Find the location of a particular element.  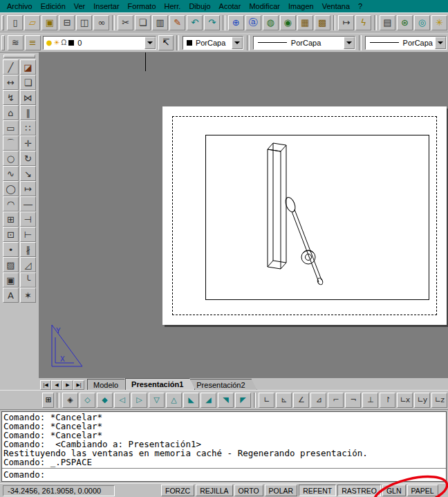

y-rotate-ucs-button: ∟y is located at coordinates (422, 400).